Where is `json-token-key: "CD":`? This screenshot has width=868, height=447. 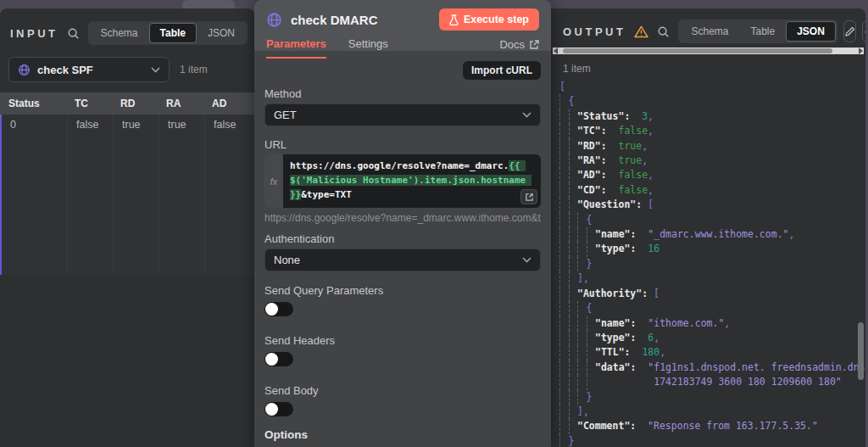 json-token-key: "CD": is located at coordinates (592, 190).